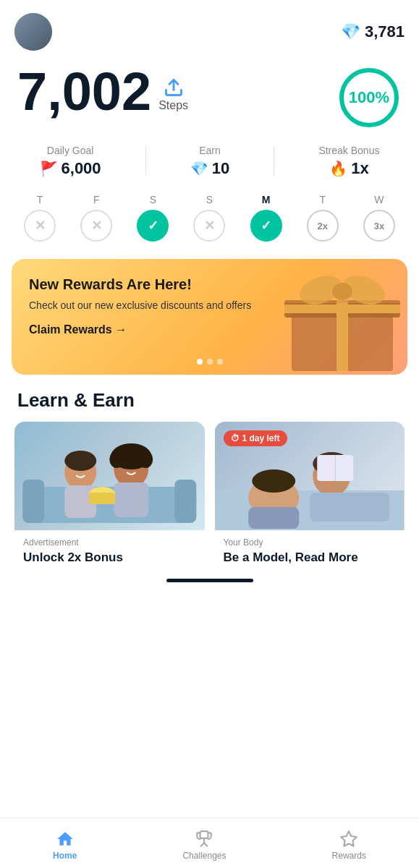  Describe the element at coordinates (360, 169) in the screenshot. I see `streak-value: 1x` at that location.